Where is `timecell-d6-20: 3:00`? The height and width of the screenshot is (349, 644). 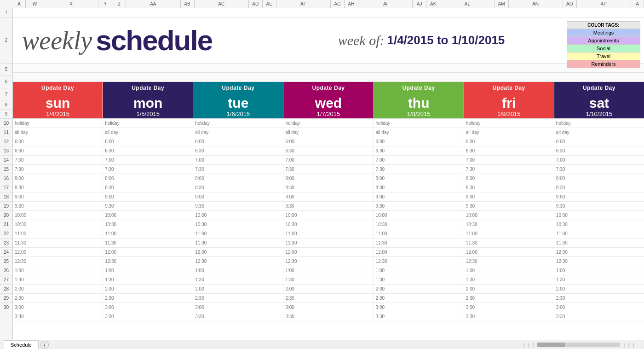
timecell-d6-20: 3:00 is located at coordinates (599, 308).